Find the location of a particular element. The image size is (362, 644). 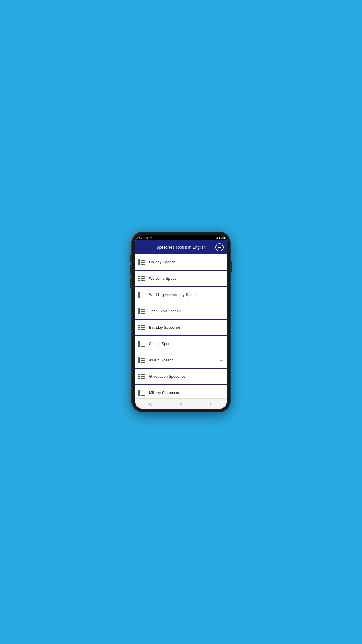

back-button: ◁ is located at coordinates (150, 404).